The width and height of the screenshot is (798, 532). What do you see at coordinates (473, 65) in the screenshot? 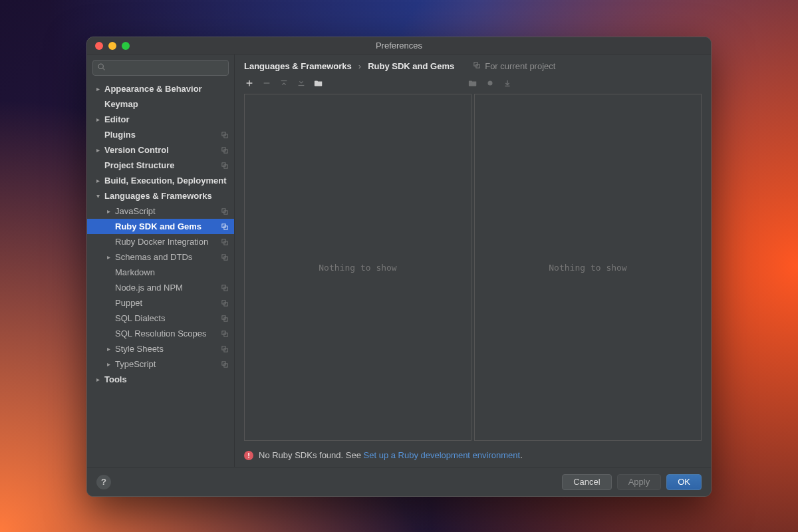
I see `breadcrumb: Languages & Frameworks › Ruby SDK and Ge…` at bounding box center [473, 65].